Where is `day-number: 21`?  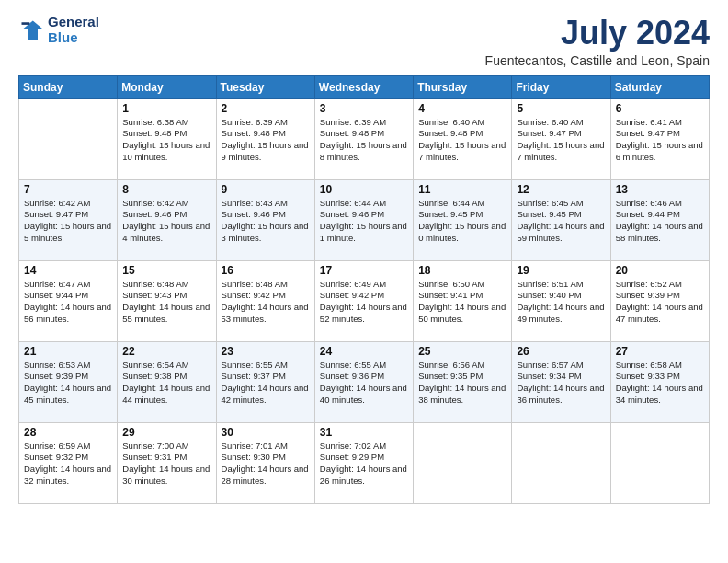
day-number: 21 is located at coordinates (68, 351).